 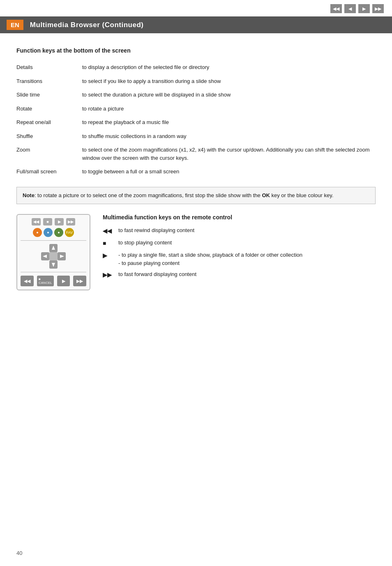 I want to click on key-desc: to select the duration a picture will be…, so click(x=229, y=95).